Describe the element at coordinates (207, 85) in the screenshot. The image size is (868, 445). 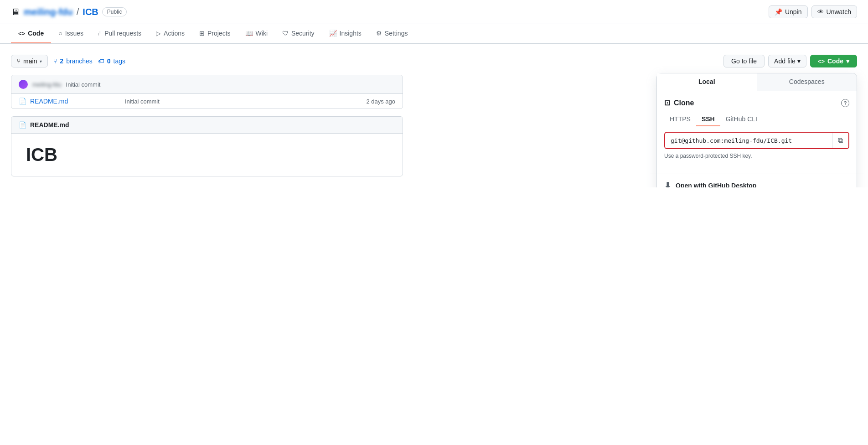
I see `commit-row: meiling-fdu Initial commit` at that location.